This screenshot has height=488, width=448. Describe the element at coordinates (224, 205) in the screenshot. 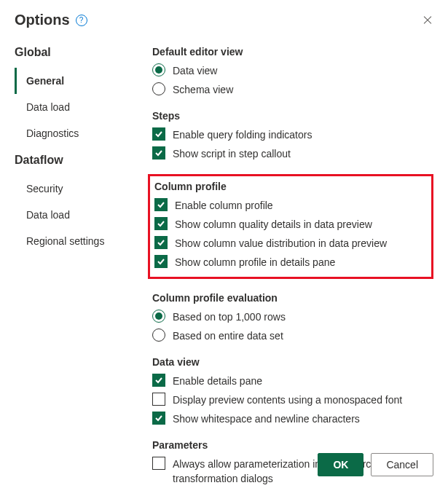

I see `option-label: Enable column profile` at that location.